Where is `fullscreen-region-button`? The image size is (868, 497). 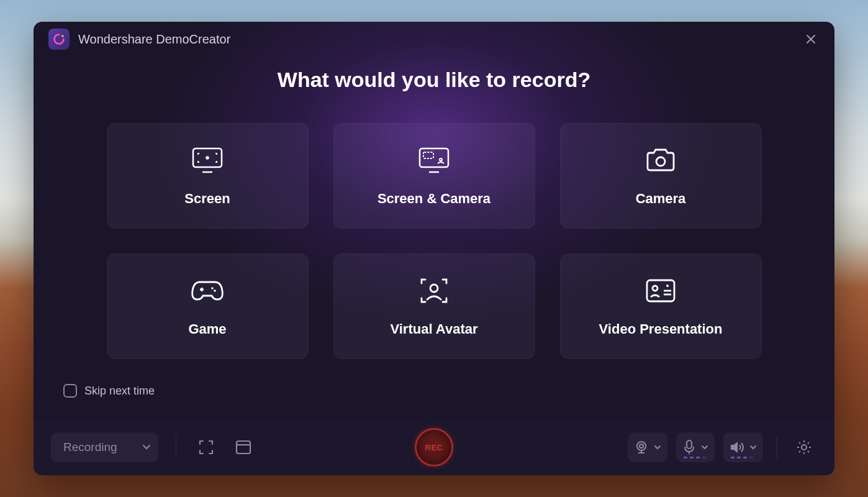 fullscreen-region-button is located at coordinates (206, 447).